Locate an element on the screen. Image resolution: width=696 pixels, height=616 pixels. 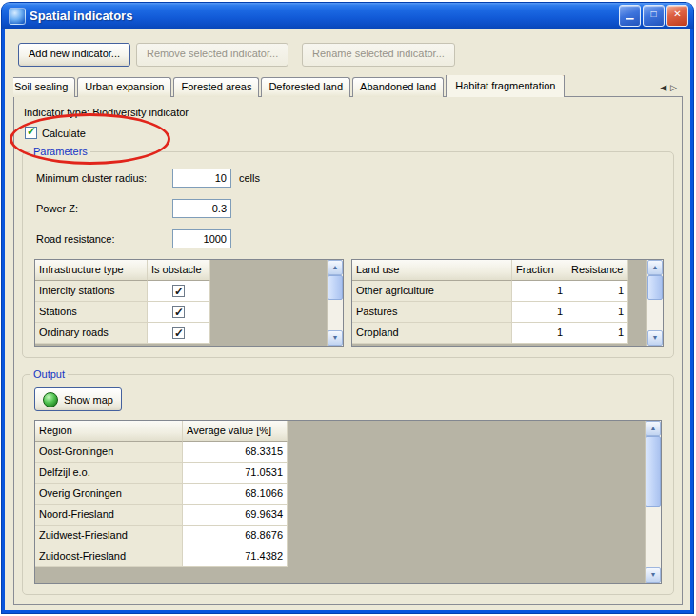
app-icon is located at coordinates (17, 16).